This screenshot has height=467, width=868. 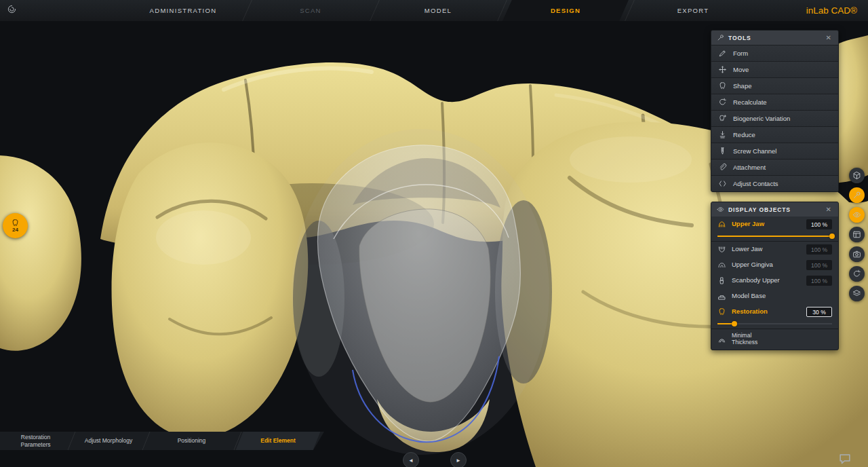 What do you see at coordinates (458, 460) in the screenshot?
I see `arrow-right-icon: ►` at bounding box center [458, 460].